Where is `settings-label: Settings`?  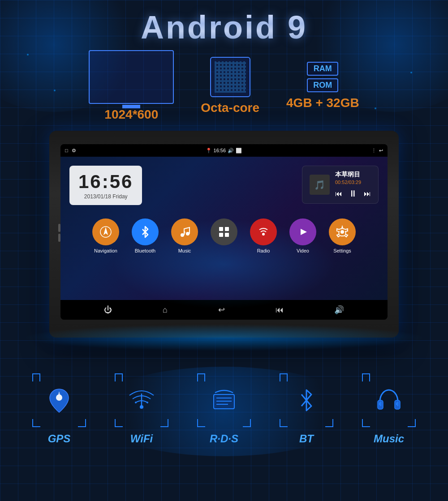
settings-label: Settings is located at coordinates (342, 251).